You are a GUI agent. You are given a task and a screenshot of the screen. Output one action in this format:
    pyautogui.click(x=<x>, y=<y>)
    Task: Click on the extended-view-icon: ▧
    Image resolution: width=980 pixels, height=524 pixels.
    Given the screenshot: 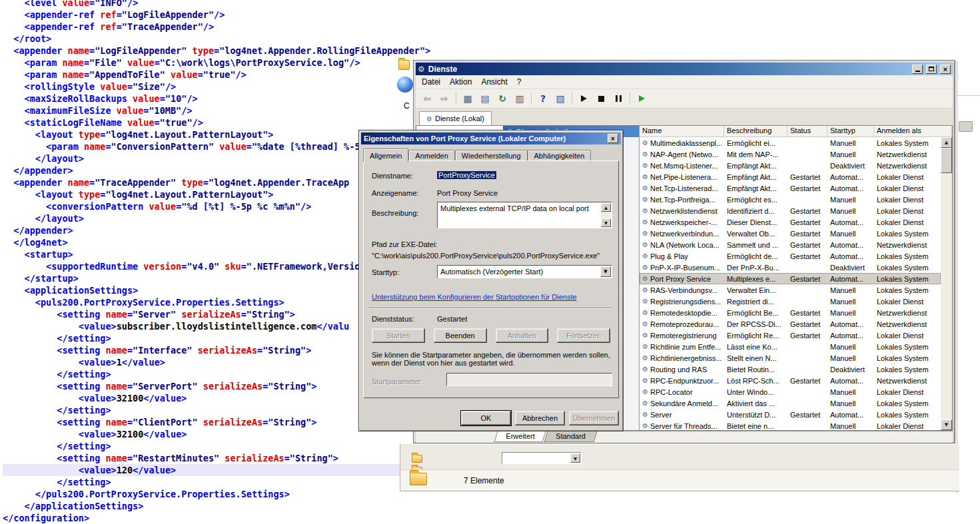 What is the action you would take?
    pyautogui.click(x=560, y=99)
    